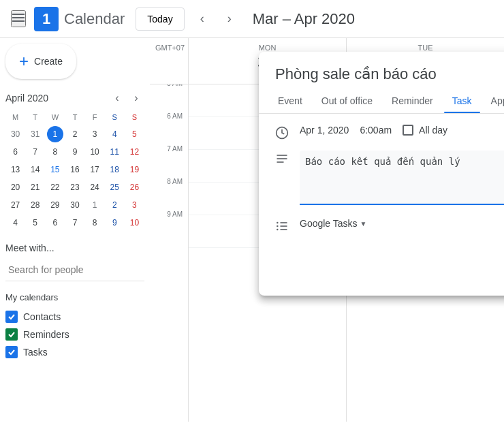 The image size is (504, 423). Describe the element at coordinates (304, 19) in the screenshot. I see `date-range: Mar – Apr 2020` at that location.